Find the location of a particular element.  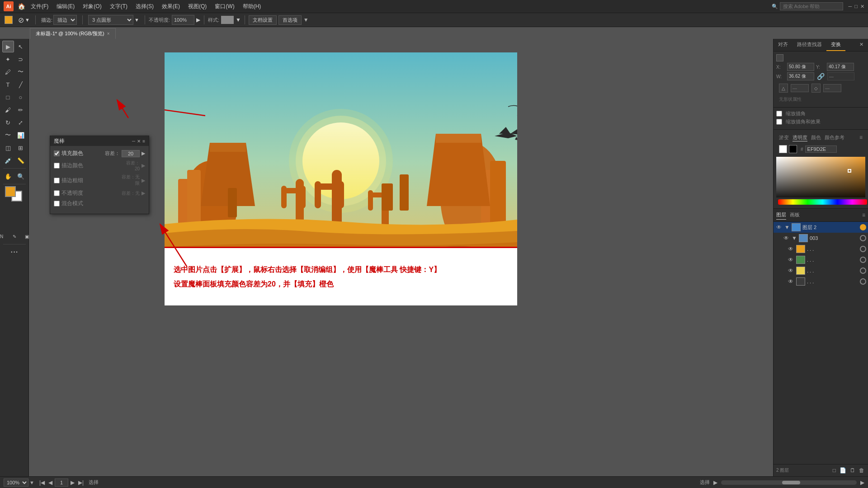

menu-select: 选择(S) is located at coordinates (145, 6).